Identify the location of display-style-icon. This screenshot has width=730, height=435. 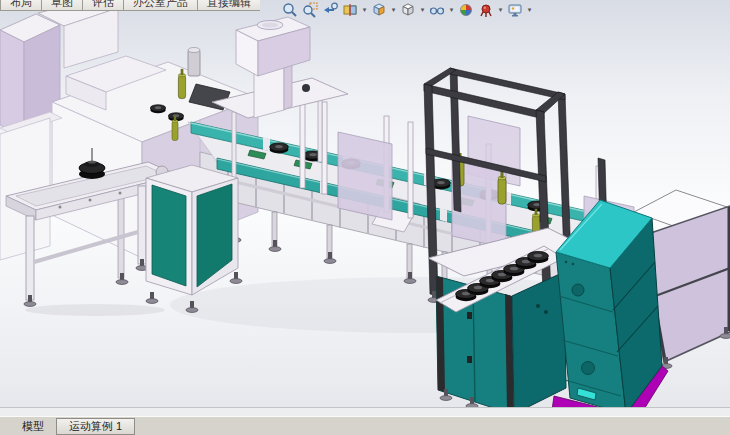
(408, 10).